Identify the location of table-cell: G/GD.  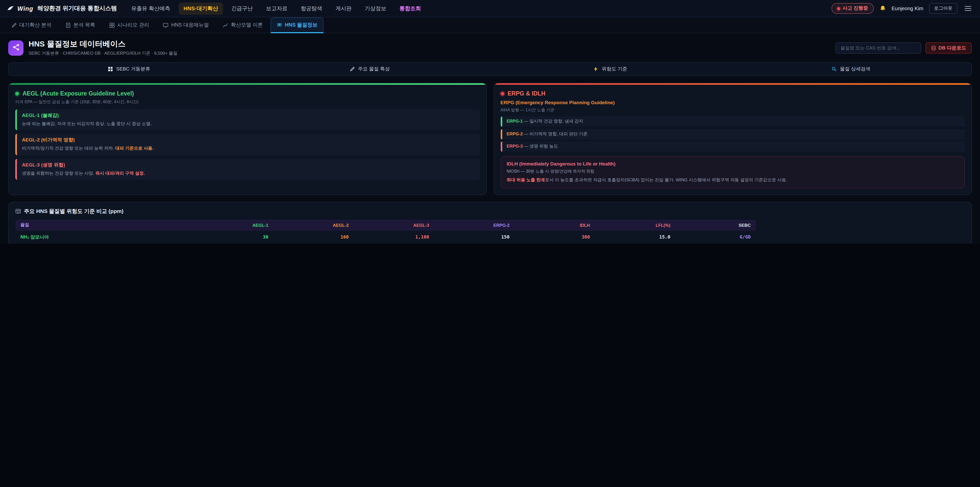
(716, 238).